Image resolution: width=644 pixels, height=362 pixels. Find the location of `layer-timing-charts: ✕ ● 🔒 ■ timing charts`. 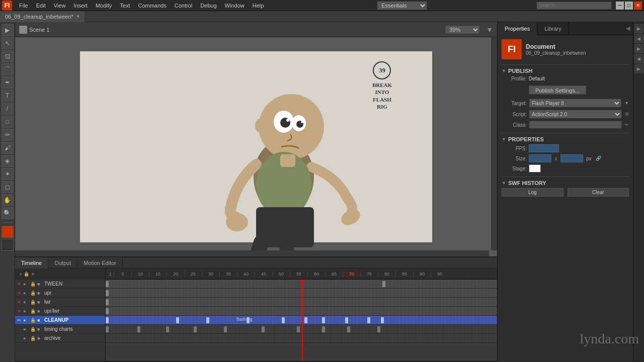

layer-timing-charts: ✕ ● 🔒 ■ timing charts is located at coordinates (60, 329).